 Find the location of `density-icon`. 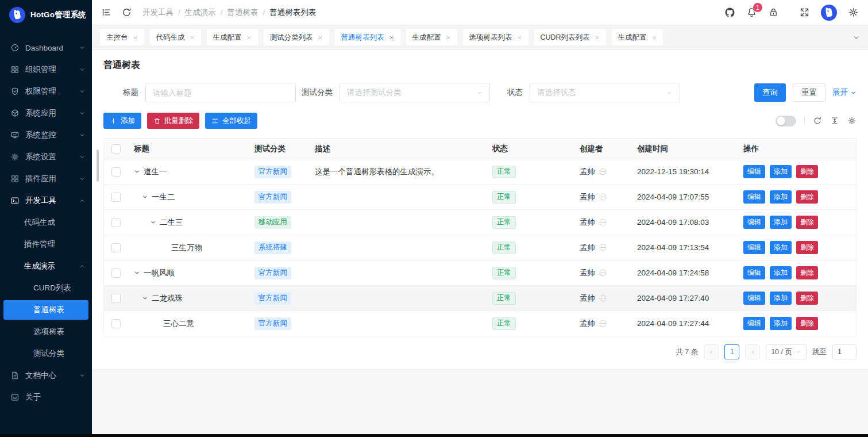

density-icon is located at coordinates (835, 121).